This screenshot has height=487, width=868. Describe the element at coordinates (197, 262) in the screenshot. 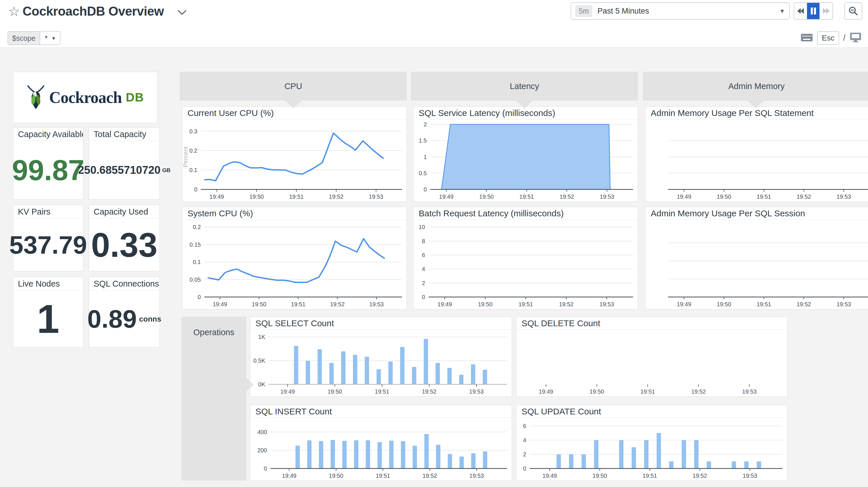

I see `svg-text: 0.1` at that location.